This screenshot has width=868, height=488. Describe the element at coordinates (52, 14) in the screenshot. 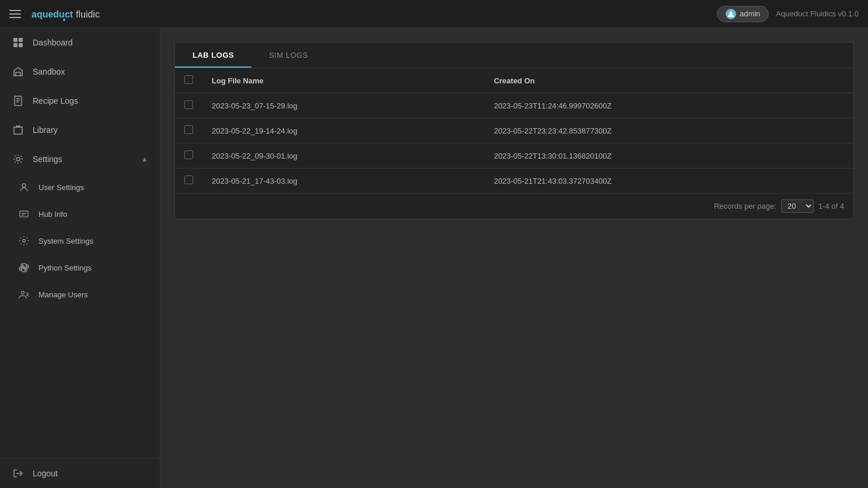

I see `svg-text: aqueduct` at that location.